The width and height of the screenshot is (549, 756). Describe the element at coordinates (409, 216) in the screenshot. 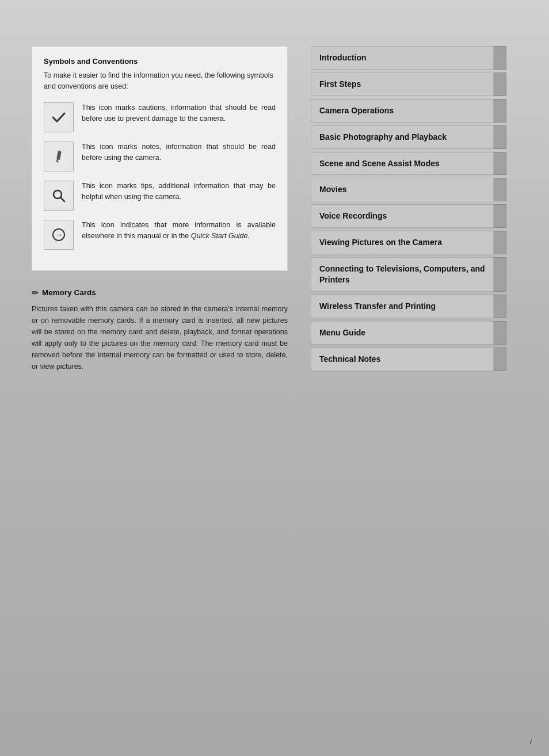

I see `toc-item: Voice Recordings` at that location.